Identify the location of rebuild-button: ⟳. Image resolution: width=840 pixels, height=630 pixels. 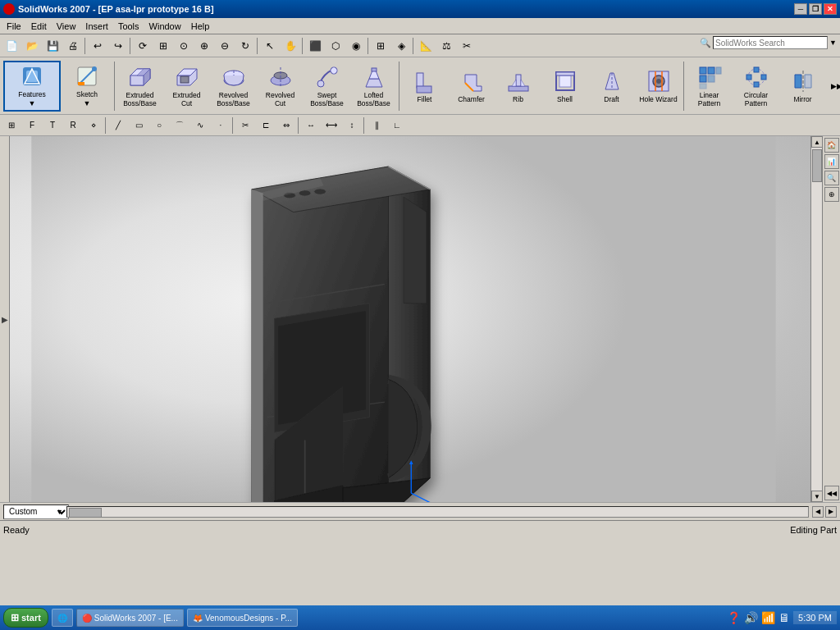
(143, 46).